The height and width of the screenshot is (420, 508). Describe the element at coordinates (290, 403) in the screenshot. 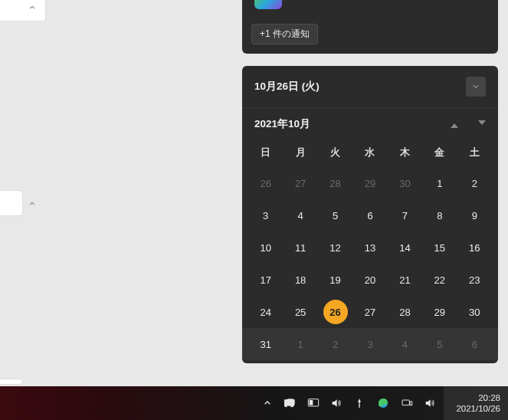

I see `discord-icon` at that location.